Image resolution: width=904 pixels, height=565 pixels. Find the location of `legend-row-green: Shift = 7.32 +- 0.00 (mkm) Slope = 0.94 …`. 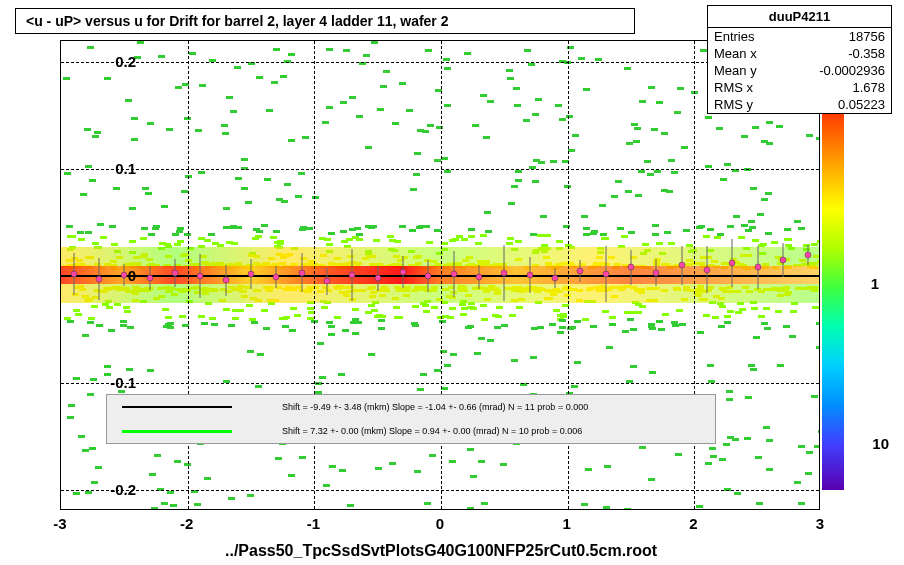

legend-row-green: Shift = 7.32 +- 0.00 (mkm) Slope = 0.94 … is located at coordinates (411, 431).